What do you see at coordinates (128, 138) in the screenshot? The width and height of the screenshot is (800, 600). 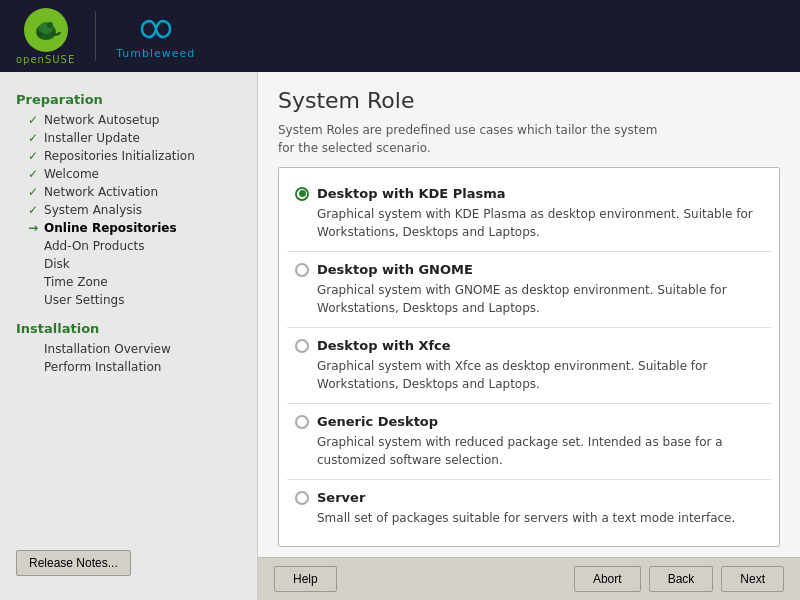 I see `sidebar-item-installer-update: ✓ Installer Update` at bounding box center [128, 138].